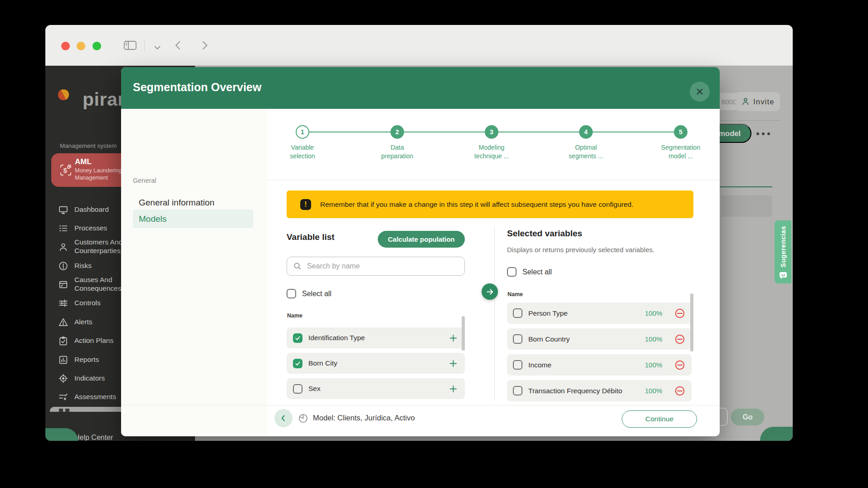  What do you see at coordinates (193, 219) in the screenshot?
I see `nav-item-models: Models` at bounding box center [193, 219].